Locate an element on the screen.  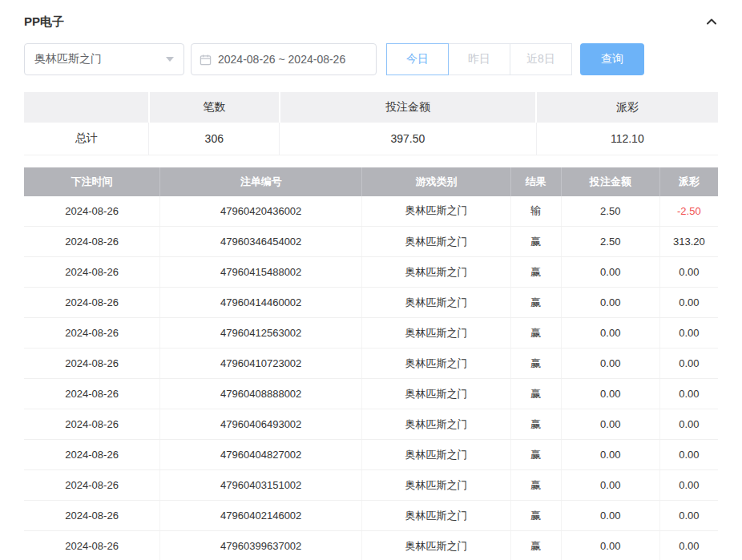
bet-table-header-row: 下注时间 注单编号 游戏类别 结果 投注金额 派彩 is located at coordinates (371, 182).